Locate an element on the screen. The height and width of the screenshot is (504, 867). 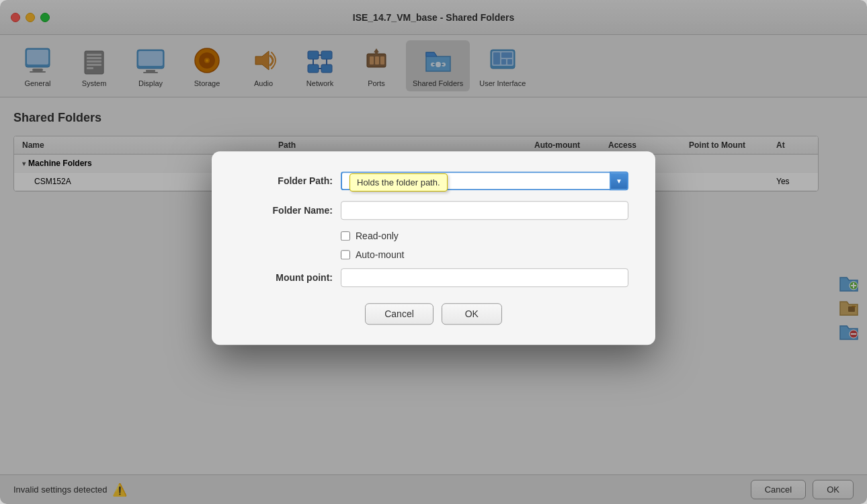
modal-buttons: Cancel OK is located at coordinates (434, 314).